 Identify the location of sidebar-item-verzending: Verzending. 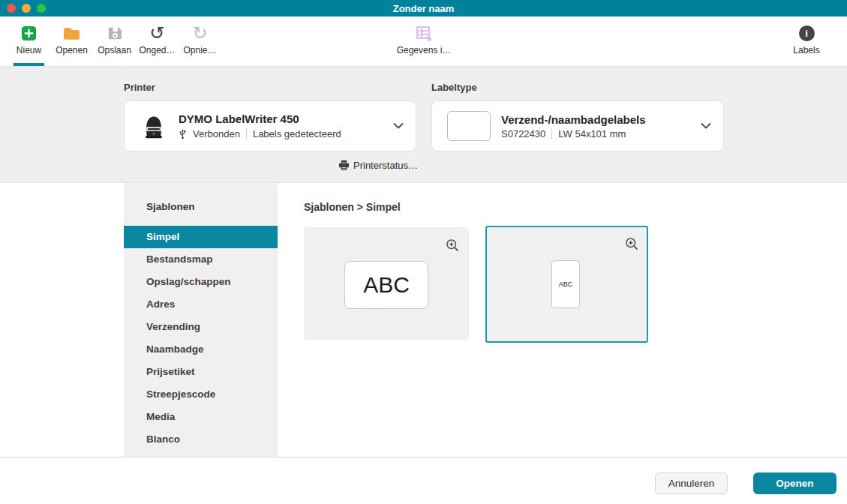
(201, 327).